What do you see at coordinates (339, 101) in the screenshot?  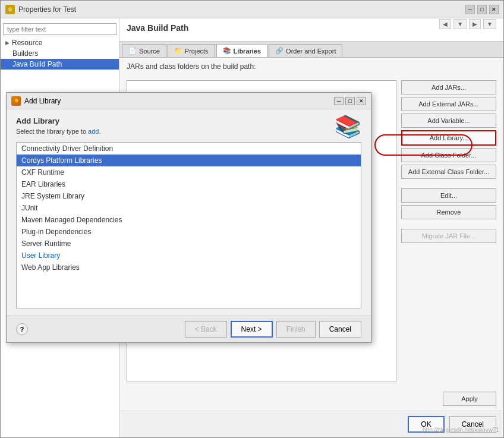 I see `dialog-minimize-button: ─` at bounding box center [339, 101].